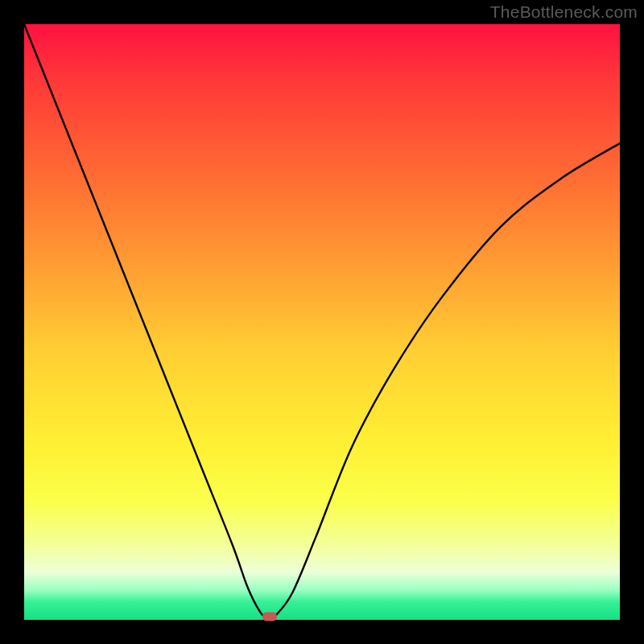 The height and width of the screenshot is (644, 644). What do you see at coordinates (564, 12) in the screenshot?
I see `watermark-text: TheBottleneck.com` at bounding box center [564, 12].